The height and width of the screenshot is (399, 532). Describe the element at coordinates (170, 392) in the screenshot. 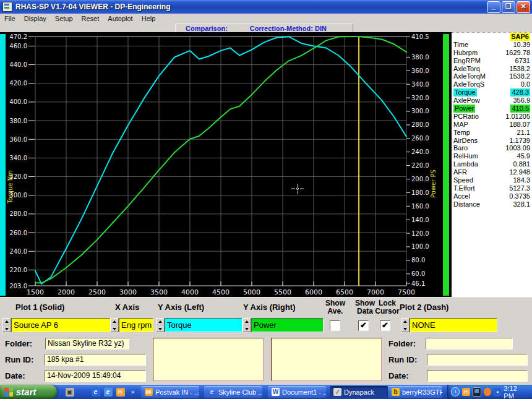

I see `taskbar-button-0: ✉ Postvak IN - ...` at that location.